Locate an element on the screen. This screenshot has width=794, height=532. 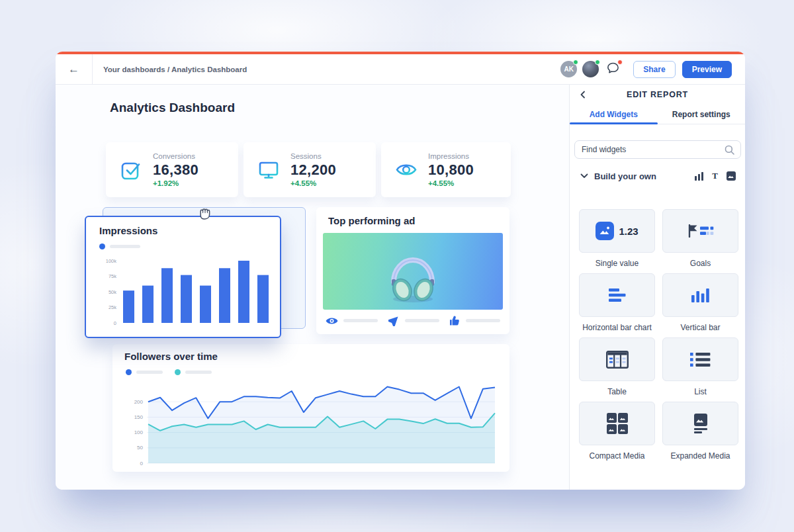
impressions-bar-chart: 025k50k75k100k is located at coordinates (184, 293).